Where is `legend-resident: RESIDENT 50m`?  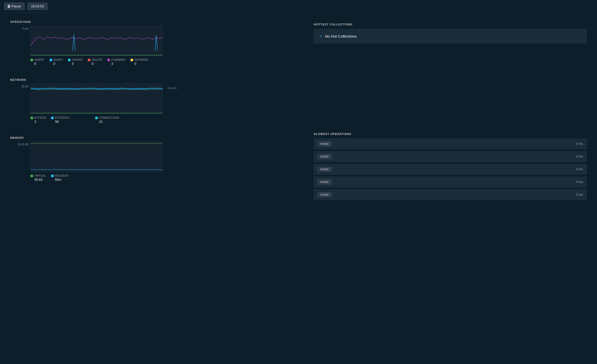
legend-resident: RESIDENT 50m is located at coordinates (60, 178).